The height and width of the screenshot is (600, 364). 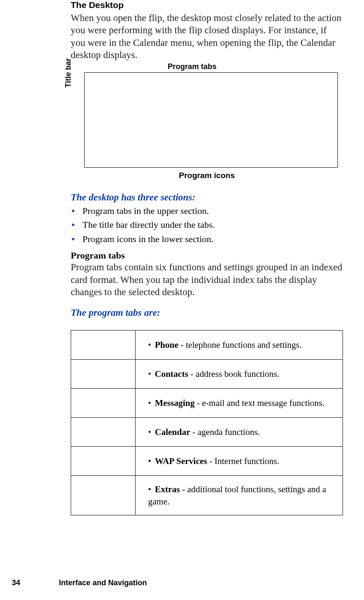 What do you see at coordinates (207, 225) in the screenshot?
I see `list-item: The title bar directly under the tabs.` at bounding box center [207, 225].